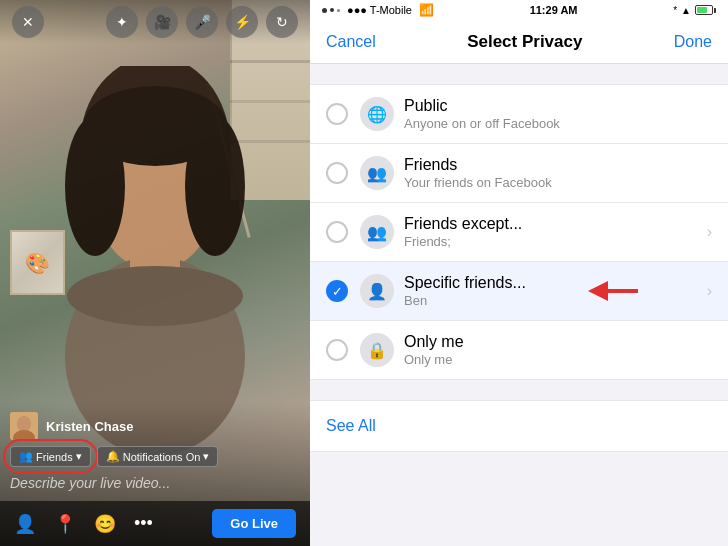 The height and width of the screenshot is (546, 728). I want to click on avatar, so click(24, 426).